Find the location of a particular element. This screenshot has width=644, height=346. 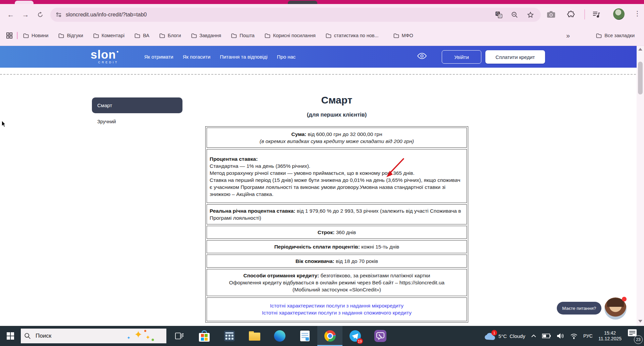

product-title: Смарт is located at coordinates (337, 100).